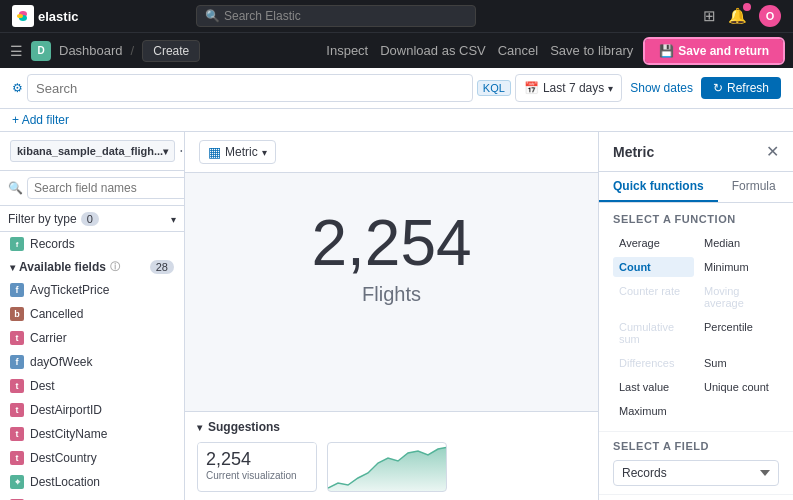 The height and width of the screenshot is (500, 793). Describe the element at coordinates (92, 482) in the screenshot. I see `field-item: ⌖DestLocation` at that location.